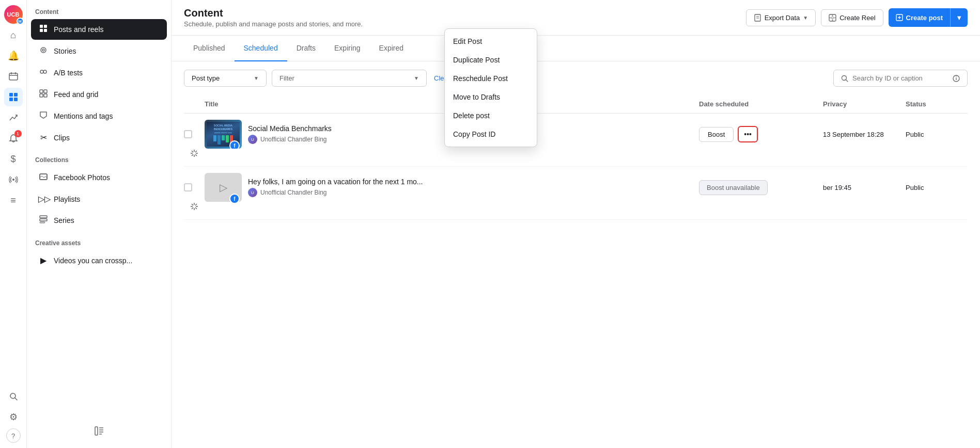  I want to click on clips-icon: ✂, so click(43, 137).